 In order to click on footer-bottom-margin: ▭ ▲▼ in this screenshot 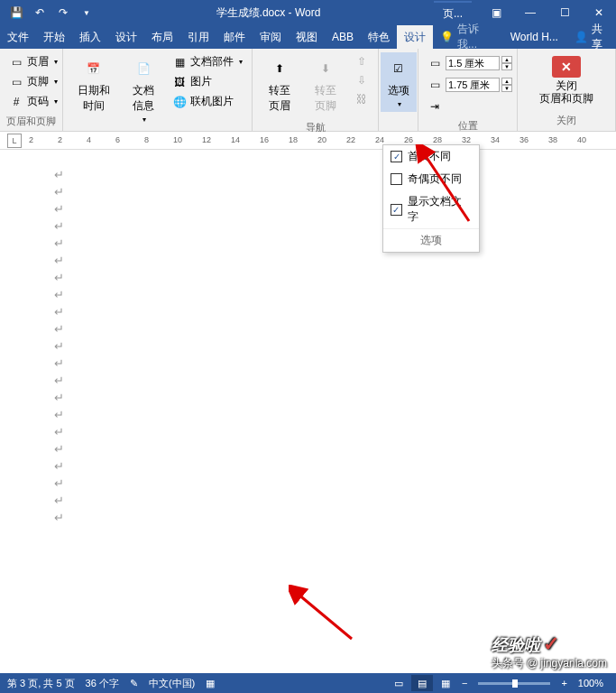, I will do `click(470, 85)`.